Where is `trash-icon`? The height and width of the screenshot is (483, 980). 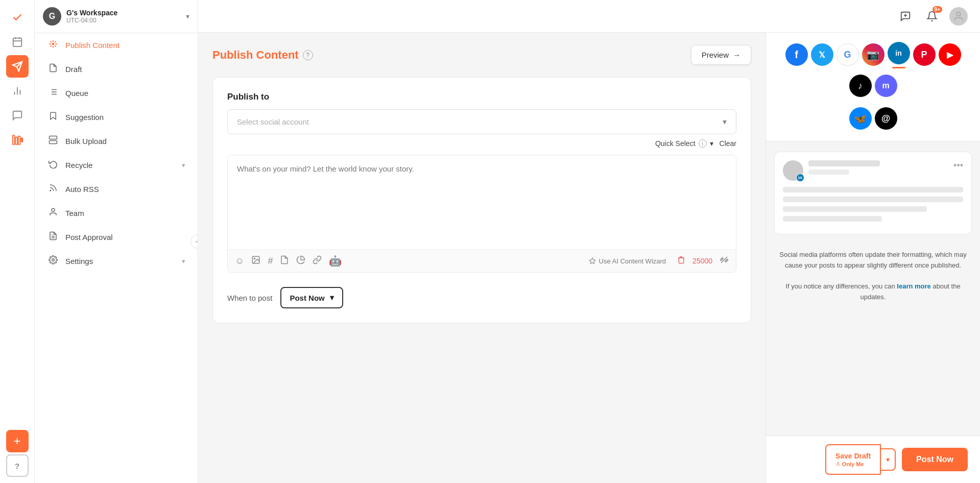
trash-icon is located at coordinates (681, 261).